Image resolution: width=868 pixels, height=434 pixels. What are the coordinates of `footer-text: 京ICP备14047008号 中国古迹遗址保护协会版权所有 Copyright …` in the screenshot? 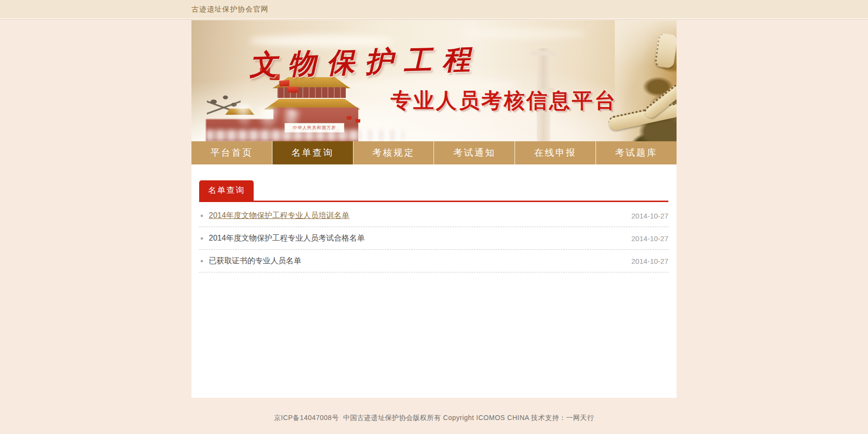 It's located at (434, 418).